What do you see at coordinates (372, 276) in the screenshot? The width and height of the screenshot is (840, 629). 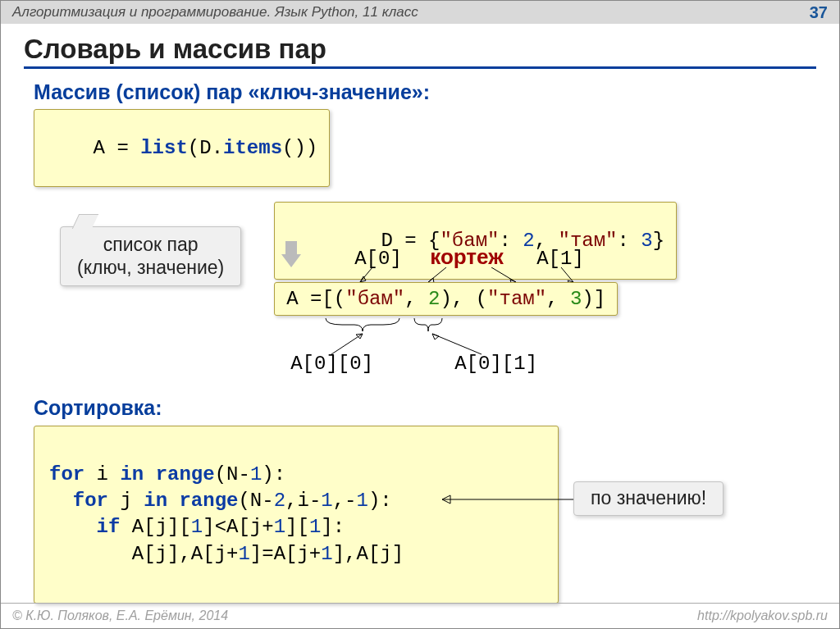 I see `arrow-a0-icon` at bounding box center [372, 276].